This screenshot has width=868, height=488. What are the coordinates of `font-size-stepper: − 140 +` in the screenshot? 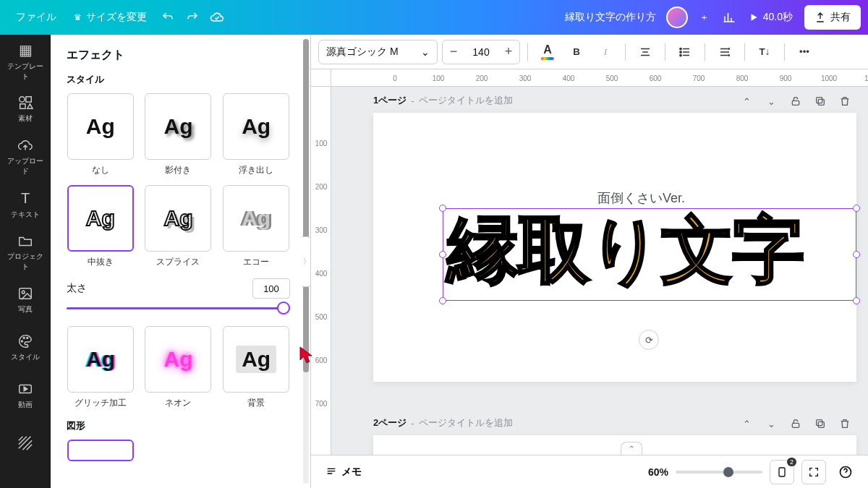 It's located at (481, 52).